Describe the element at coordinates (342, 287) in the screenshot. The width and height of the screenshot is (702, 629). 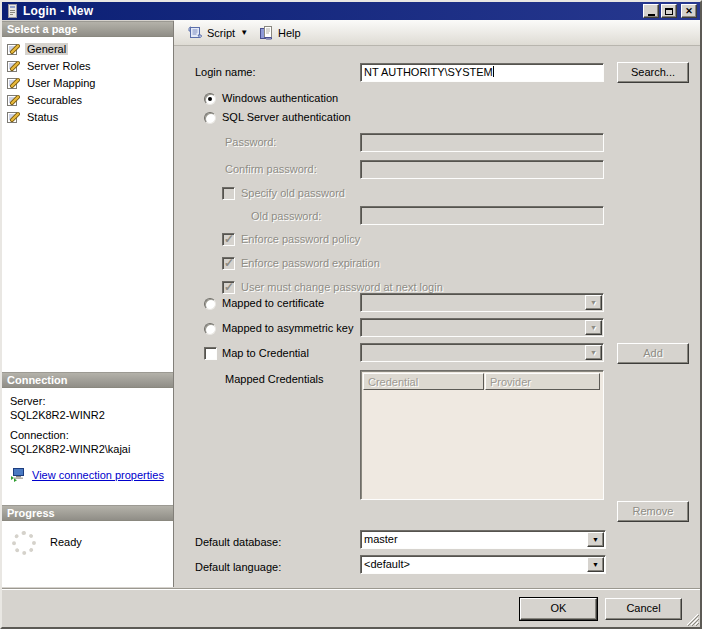
I see `user-must-change-password-label: User must change password at next login` at that location.